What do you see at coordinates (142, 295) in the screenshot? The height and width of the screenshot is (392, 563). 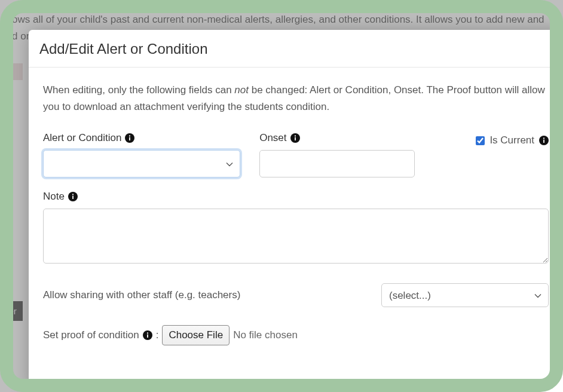 I see `share-label: Allow sharing with other staff (e.g. tea…` at bounding box center [142, 295].